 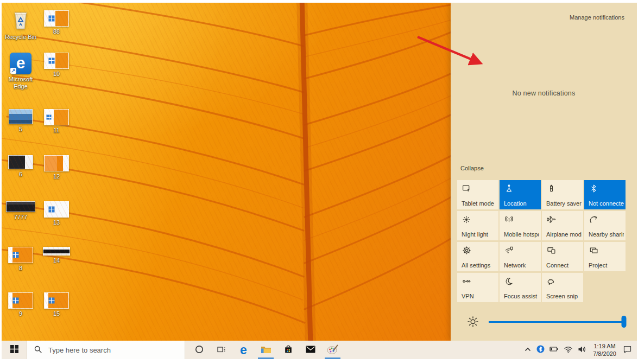 I want to click on quick-action-label: Connect, so click(x=564, y=265).